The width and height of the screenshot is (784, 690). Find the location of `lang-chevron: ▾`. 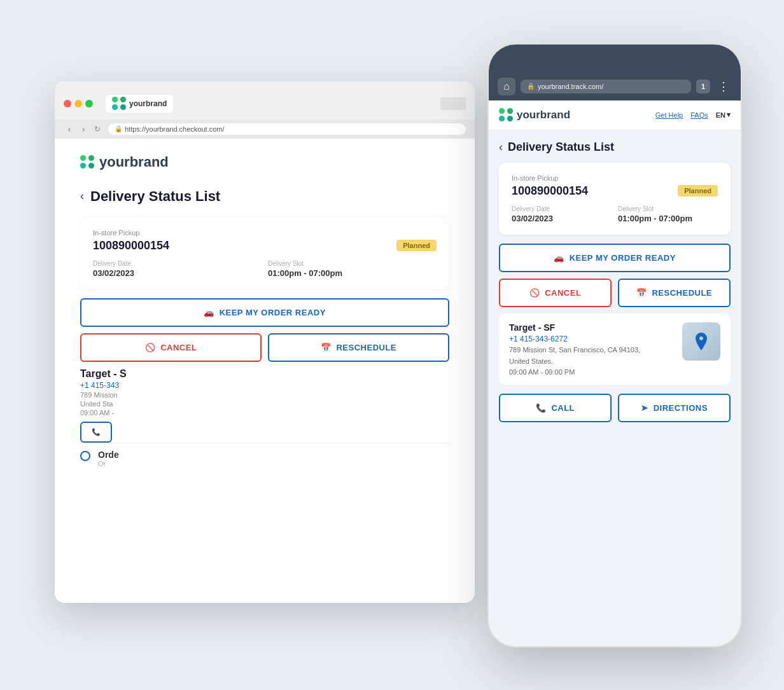

lang-chevron: ▾ is located at coordinates (729, 114).